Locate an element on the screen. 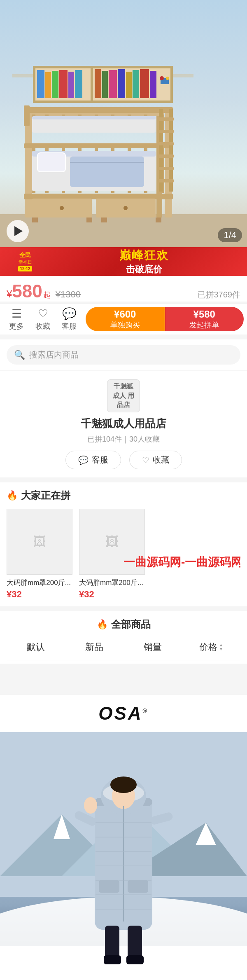  price-section: ¥ 580 起 ¥1300 已拼3769件 is located at coordinates (124, 289).